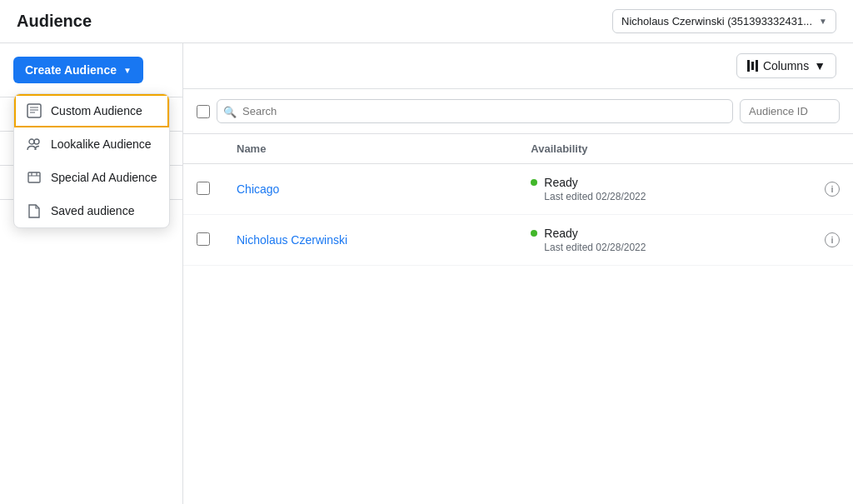  Describe the element at coordinates (475, 112) in the screenshot. I see `search-input-wrap: 🔍` at that location.